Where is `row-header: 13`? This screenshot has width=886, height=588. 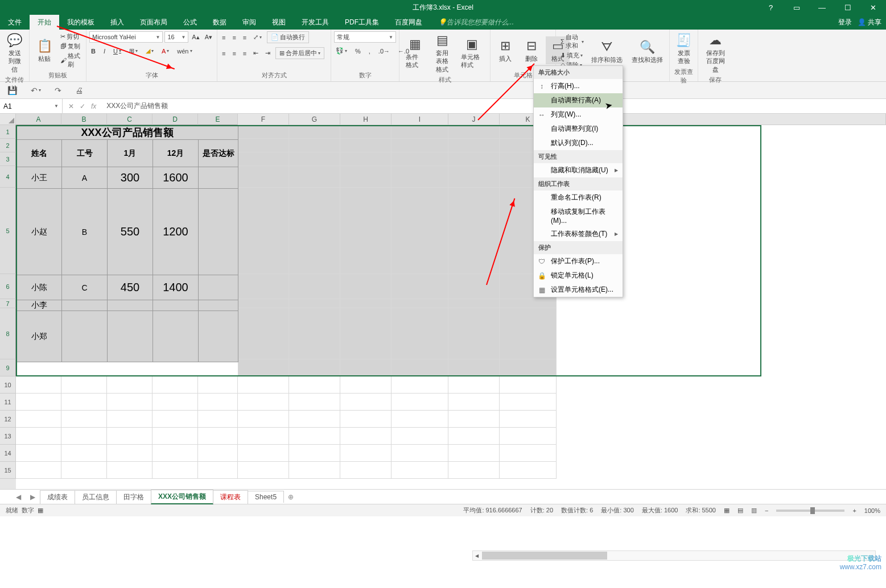
row-header: 13 is located at coordinates (8, 436).